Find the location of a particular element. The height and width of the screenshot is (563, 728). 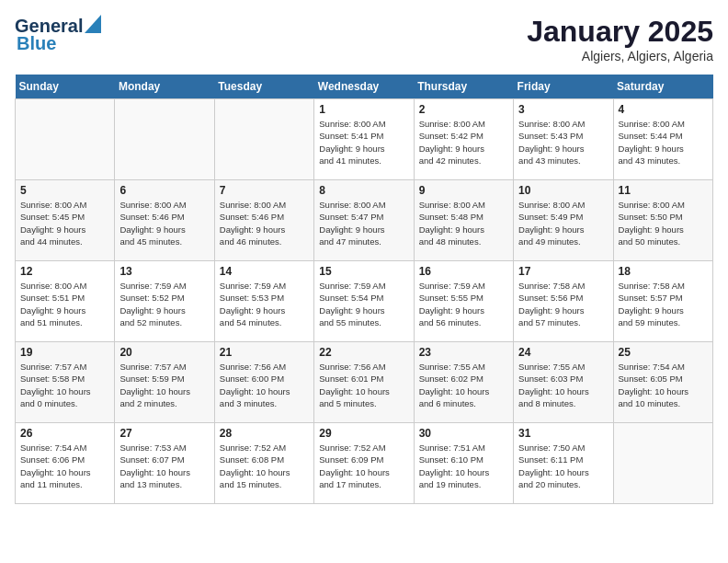

day-info: Sunrise: 7:52 AM Sunset: 6:09 PM Dayligh… is located at coordinates (364, 465).